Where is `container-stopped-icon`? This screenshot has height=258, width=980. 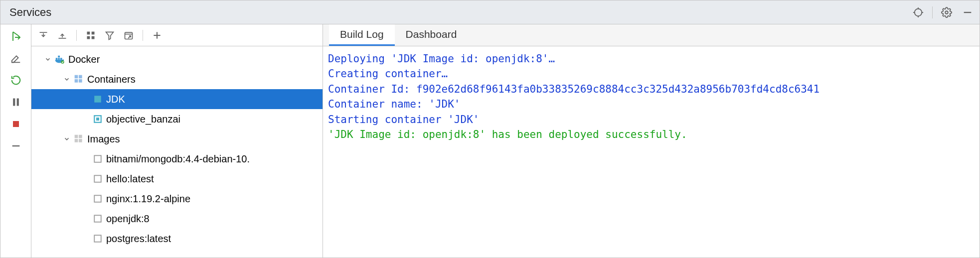 container-stopped-icon is located at coordinates (98, 119).